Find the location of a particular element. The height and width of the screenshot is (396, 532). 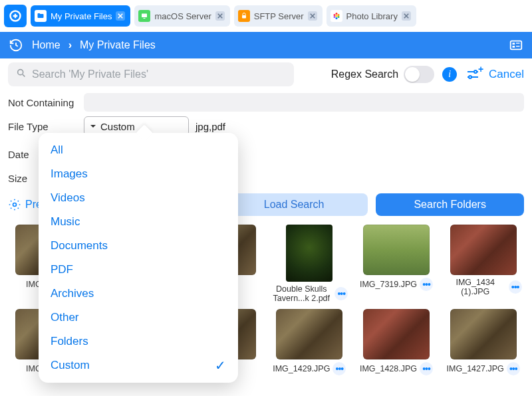

file-name: IMG_1428.JPG is located at coordinates (388, 369).